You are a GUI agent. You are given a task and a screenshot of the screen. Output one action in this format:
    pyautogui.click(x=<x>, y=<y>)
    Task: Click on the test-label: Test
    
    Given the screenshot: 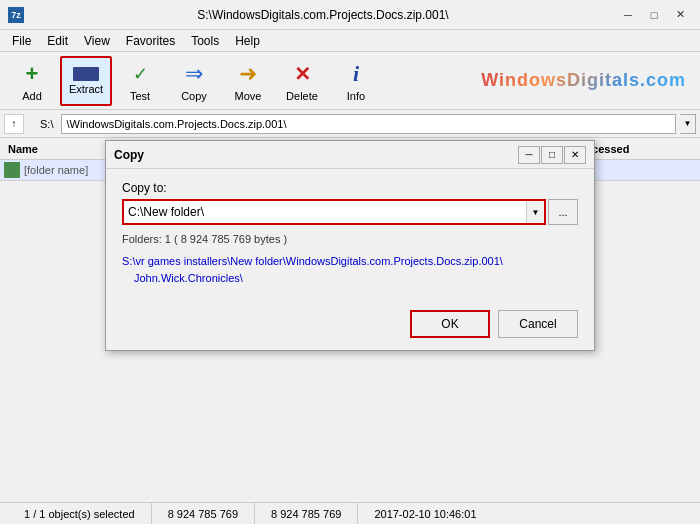 What is the action you would take?
    pyautogui.click(x=140, y=96)
    